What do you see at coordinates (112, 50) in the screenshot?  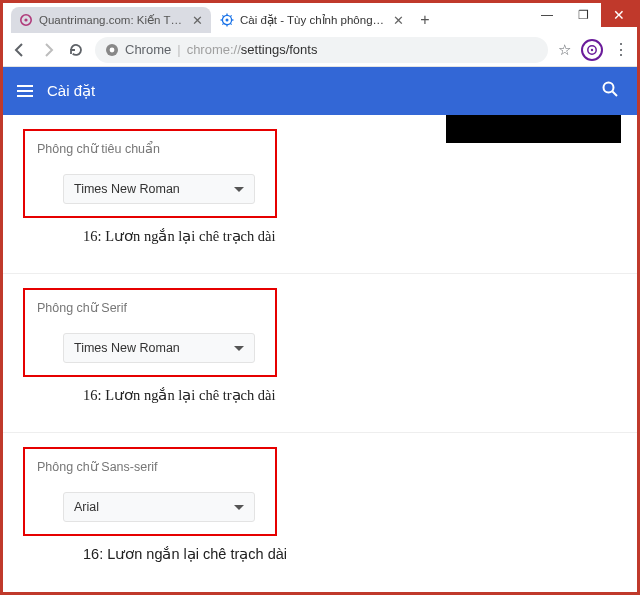 I see `chrome-icon` at bounding box center [112, 50].